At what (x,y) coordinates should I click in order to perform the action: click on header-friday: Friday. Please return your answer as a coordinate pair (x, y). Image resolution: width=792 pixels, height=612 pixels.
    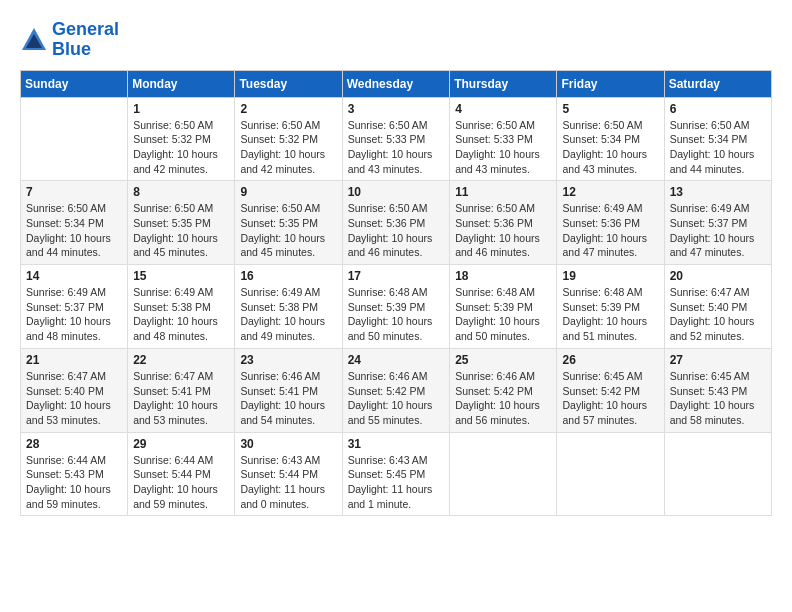
    Looking at the image, I should click on (610, 84).